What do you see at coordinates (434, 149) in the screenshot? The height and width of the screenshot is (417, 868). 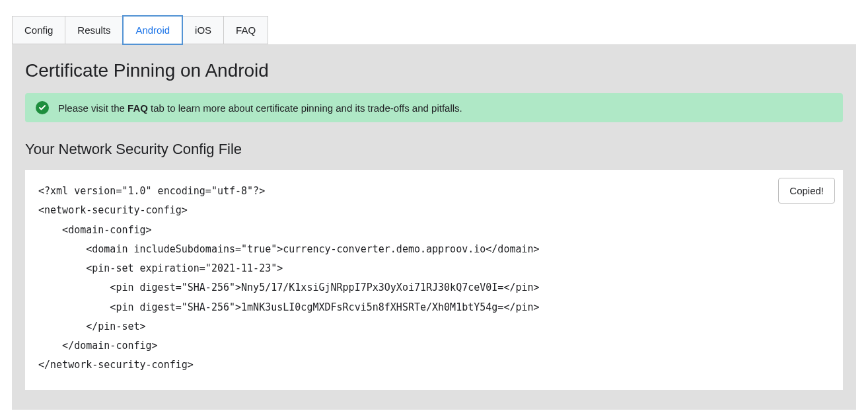 I see `section-title: Your Network Security Config File` at bounding box center [434, 149].